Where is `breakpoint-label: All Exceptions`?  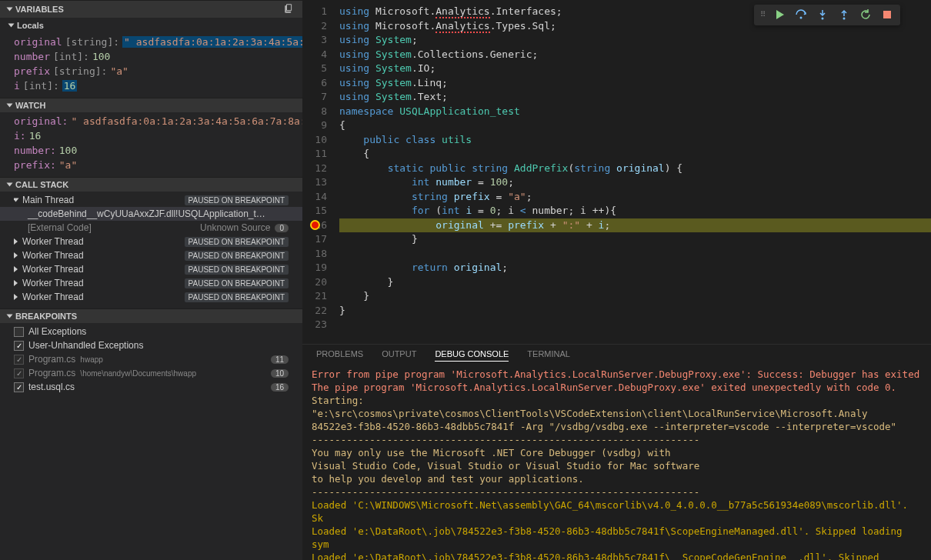
breakpoint-label: All Exceptions is located at coordinates (57, 332).